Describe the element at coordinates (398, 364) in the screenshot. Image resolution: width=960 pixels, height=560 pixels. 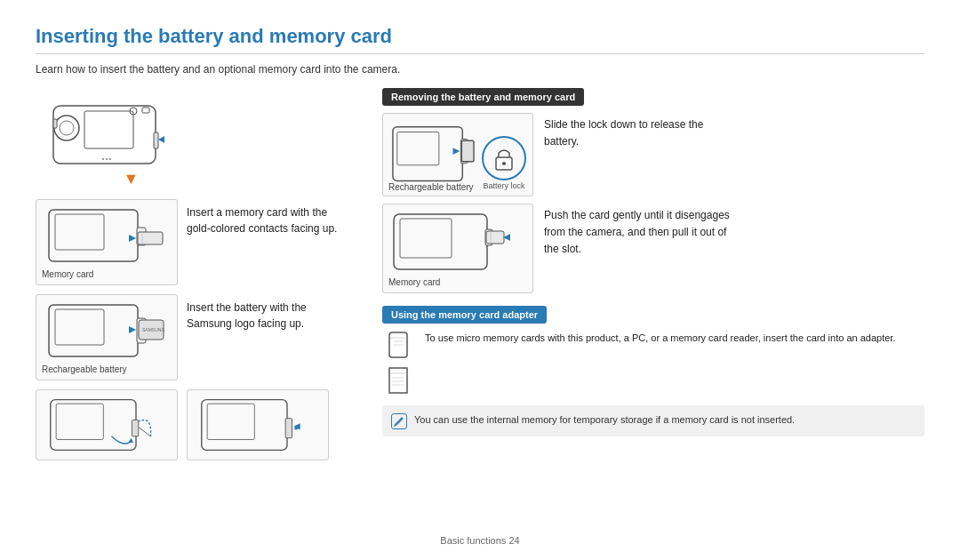
I see `adapter-images` at that location.